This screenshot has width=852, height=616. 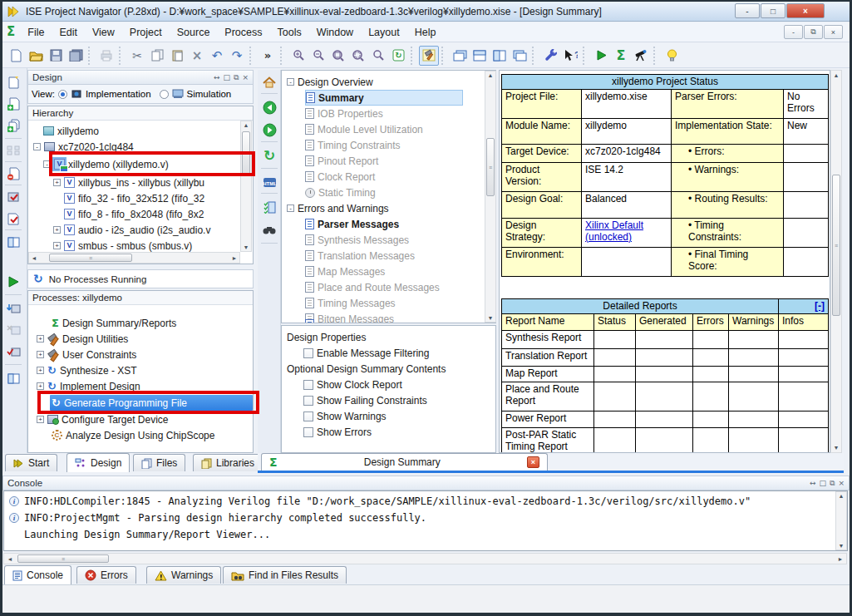 I want to click on design-check-icon, so click(x=13, y=197).